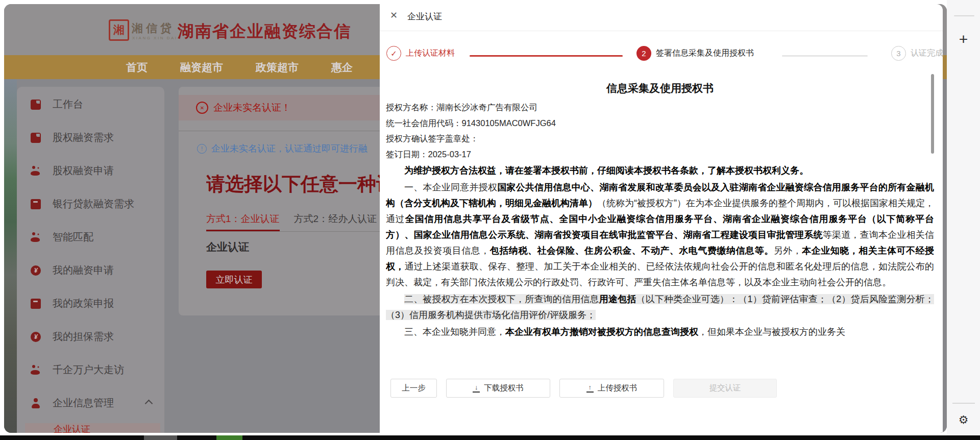  I want to click on document-paragraph: 二、被授权方在本次授权下，所查询的信用信息用途包括（以下种类企业可选）：（1）贷…, so click(660, 307).